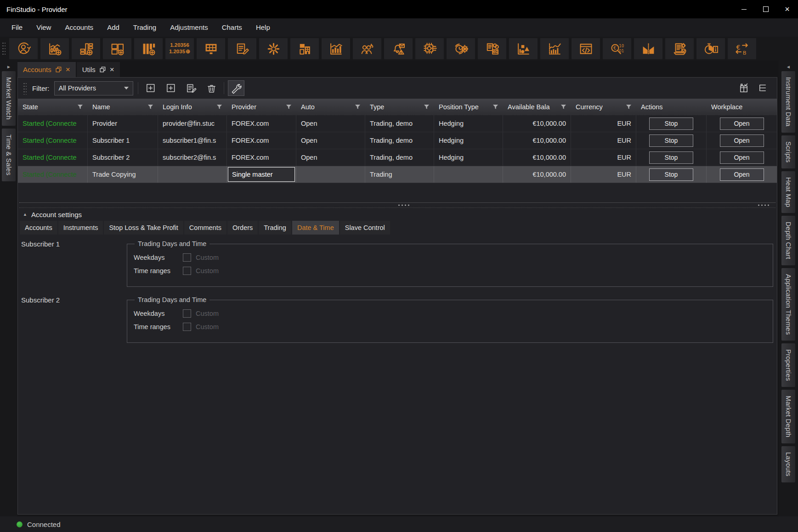  Describe the element at coordinates (192, 107) in the screenshot. I see `column-header-login-info: Login Info` at that location.